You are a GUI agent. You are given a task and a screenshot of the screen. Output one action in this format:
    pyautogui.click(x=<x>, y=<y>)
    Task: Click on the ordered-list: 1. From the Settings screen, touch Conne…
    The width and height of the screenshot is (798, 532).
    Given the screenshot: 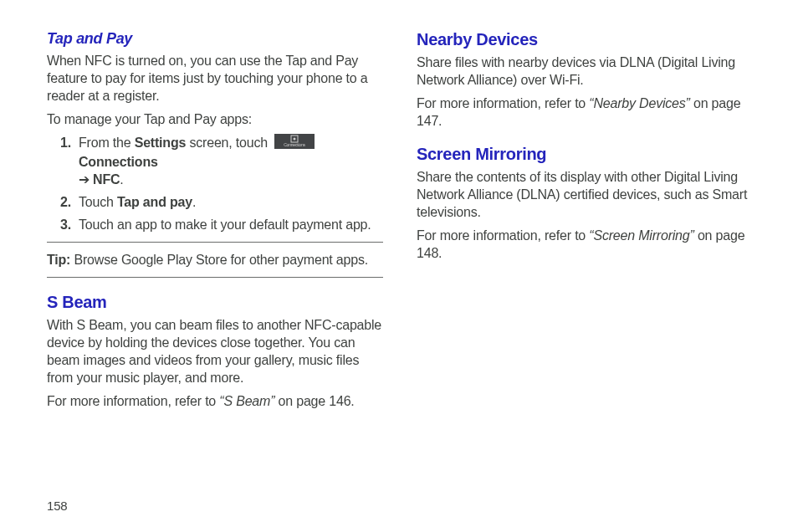 What is the action you would take?
    pyautogui.click(x=215, y=184)
    